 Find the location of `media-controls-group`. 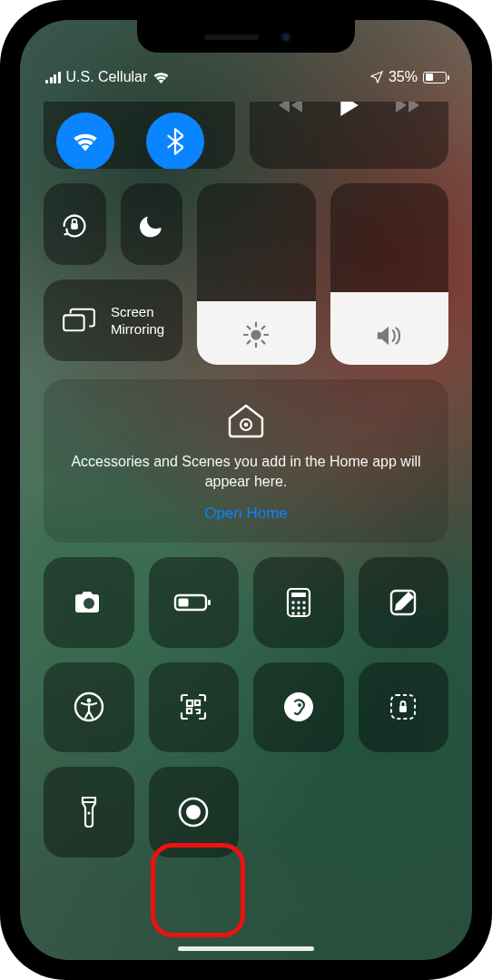

media-controls-group is located at coordinates (349, 135).